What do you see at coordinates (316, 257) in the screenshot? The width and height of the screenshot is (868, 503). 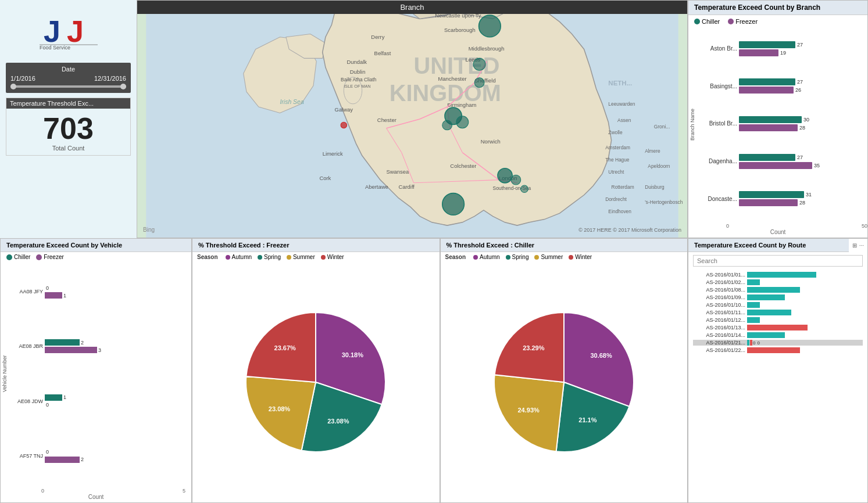 I see `freezer-pie-legend: SeasonAutumnSpringSummerWinter` at bounding box center [316, 257].